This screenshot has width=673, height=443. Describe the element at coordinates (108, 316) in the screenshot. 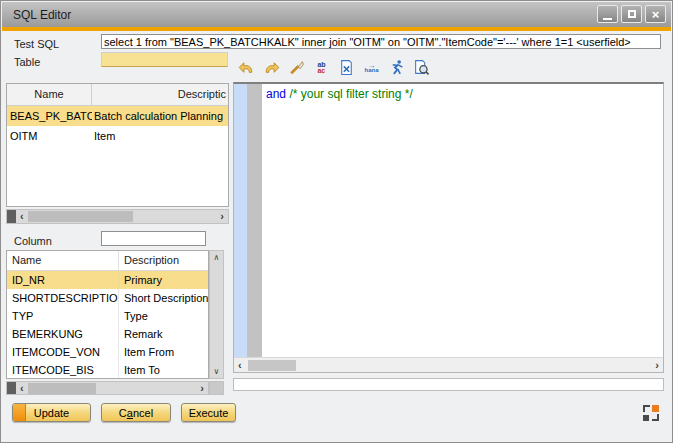

I see `column-row: TYP Type` at that location.